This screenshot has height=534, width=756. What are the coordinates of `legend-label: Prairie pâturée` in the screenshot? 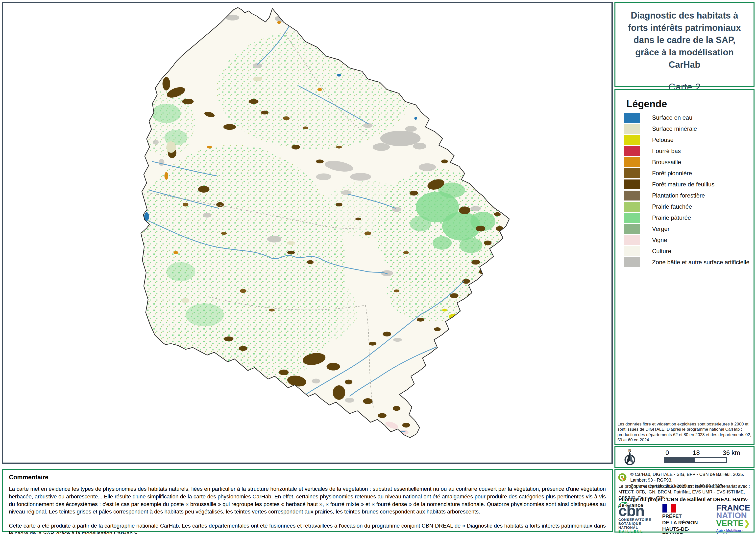 It's located at (671, 218).